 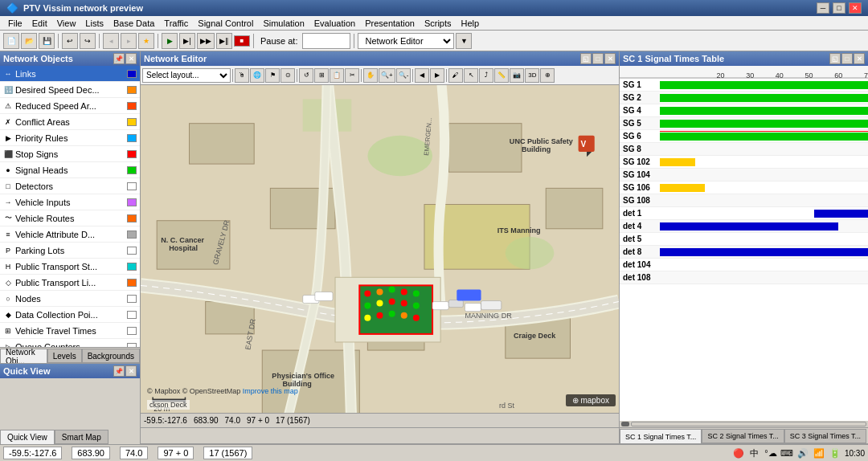 I want to click on menu-simulation: Simulation, so click(x=283, y=23).